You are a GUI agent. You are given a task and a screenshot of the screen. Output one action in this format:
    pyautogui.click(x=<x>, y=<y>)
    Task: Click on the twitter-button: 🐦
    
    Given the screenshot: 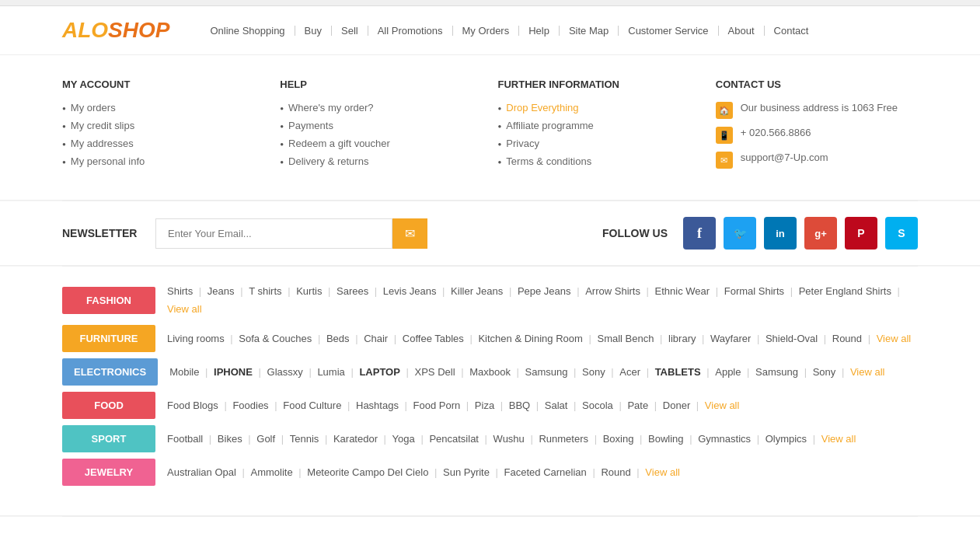 What is the action you would take?
    pyautogui.click(x=740, y=233)
    